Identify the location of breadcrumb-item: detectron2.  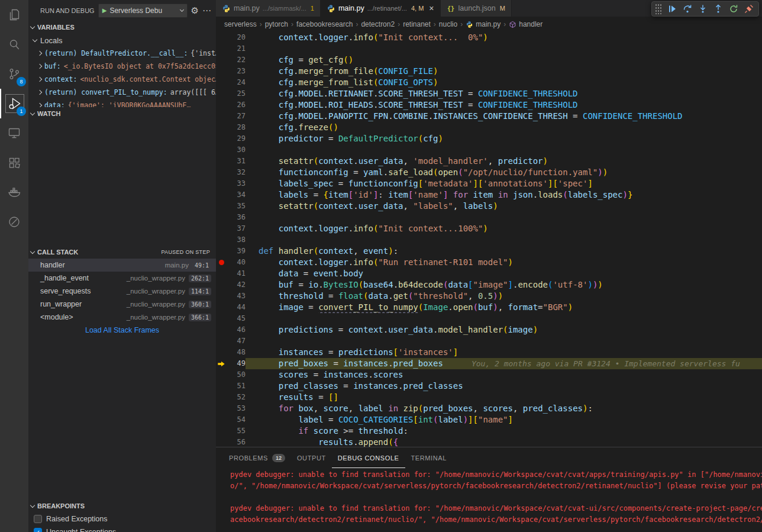
(377, 24).